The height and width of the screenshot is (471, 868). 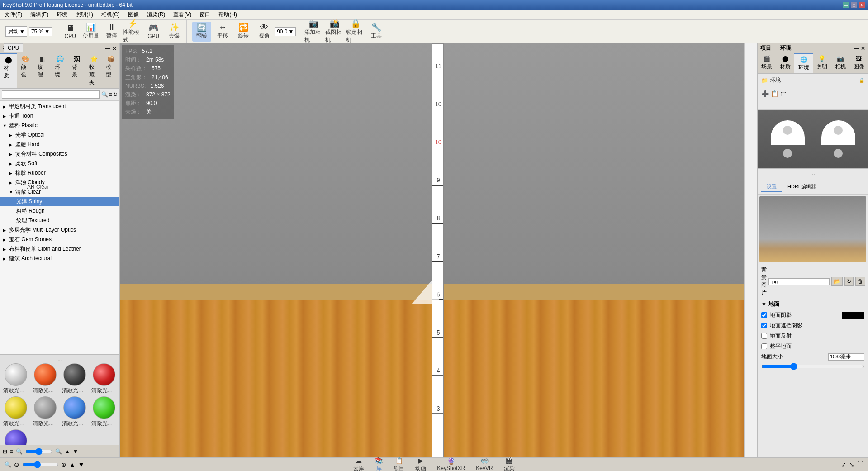 I want to click on thumb-item-2: 清敞光泽塑..., so click(x=45, y=379).